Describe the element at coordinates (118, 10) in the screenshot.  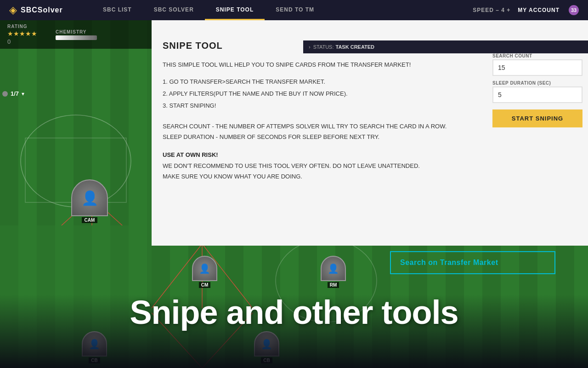
I see `nav-item-sbc-list: SBC LIST` at that location.